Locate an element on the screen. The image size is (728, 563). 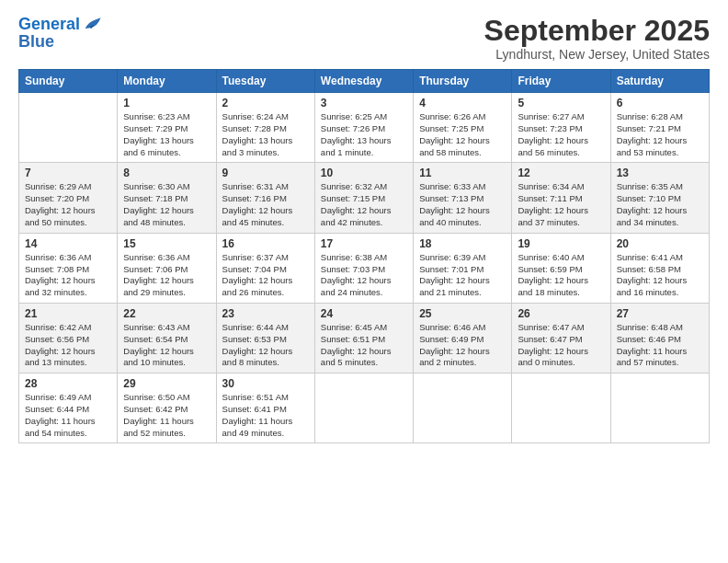
calendar-cell: 12Sunrise: 6:34 AM Sunset: 7:11 PM Dayli… is located at coordinates (561, 198).